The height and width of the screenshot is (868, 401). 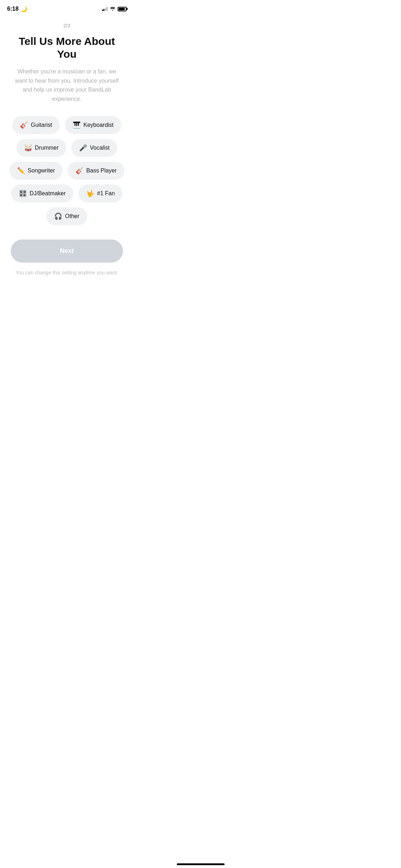 What do you see at coordinates (41, 125) in the screenshot?
I see `option-guitarist-label: Guitarist` at bounding box center [41, 125].